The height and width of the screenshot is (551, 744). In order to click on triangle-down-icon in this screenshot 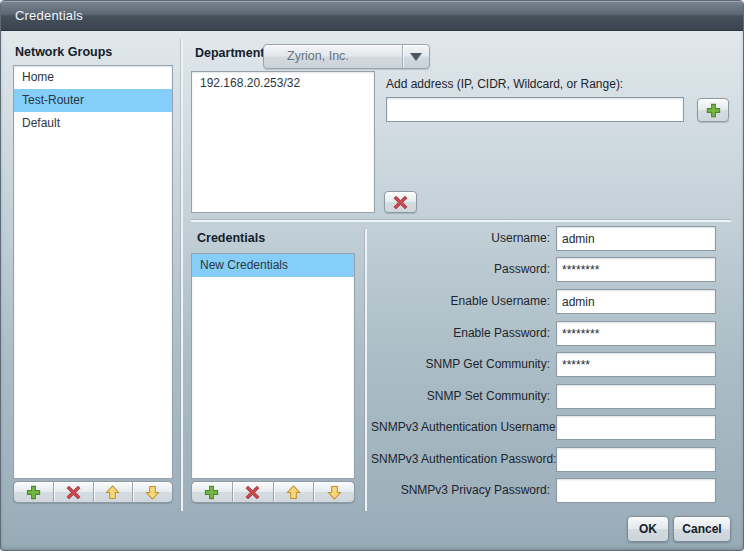, I will do `click(416, 57)`.